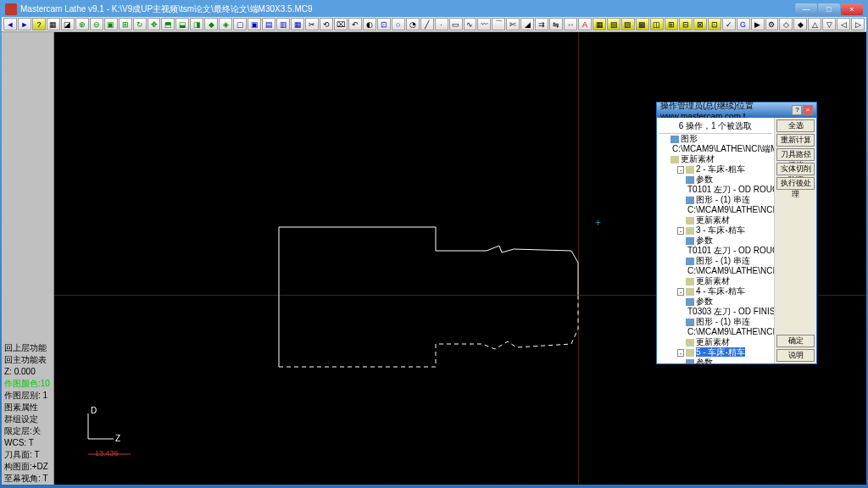  What do you see at coordinates (10, 24) in the screenshot?
I see `nav-prev-icon: ◄` at bounding box center [10, 24].